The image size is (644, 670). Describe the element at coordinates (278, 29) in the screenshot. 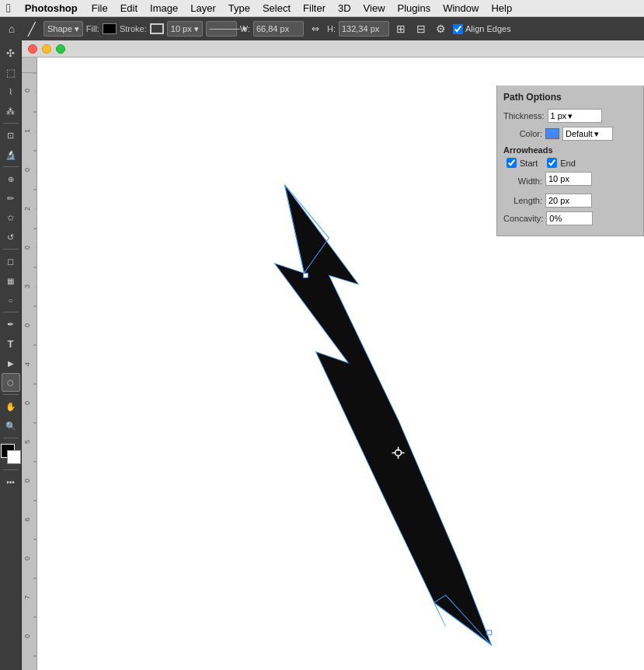

I see `width-input` at that location.